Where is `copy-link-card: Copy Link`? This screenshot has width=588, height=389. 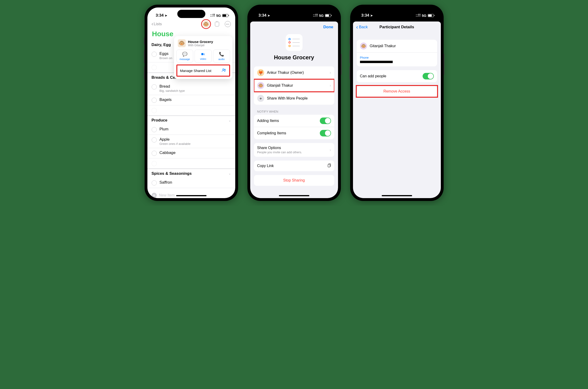
copy-link-card: Copy Link is located at coordinates (294, 166).